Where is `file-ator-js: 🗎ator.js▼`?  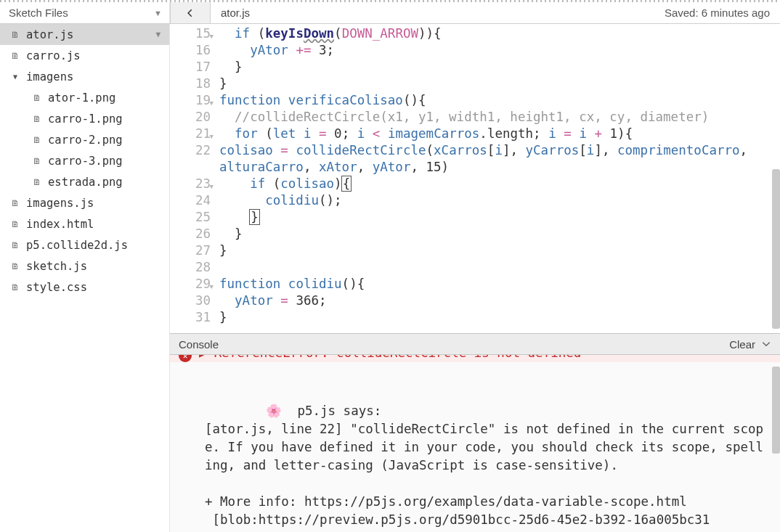 file-ator-js: 🗎ator.js▼ is located at coordinates (84, 35).